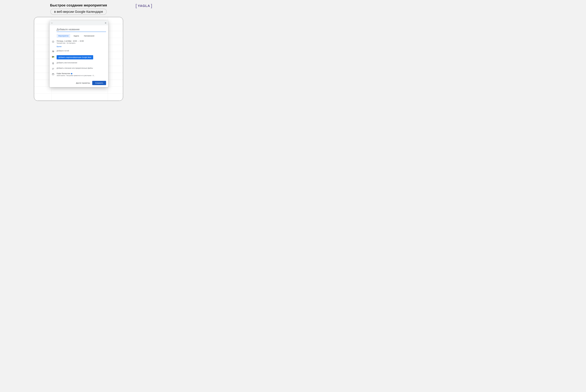 The height and width of the screenshot is (392, 586). Describe the element at coordinates (79, 42) in the screenshot. I see `datetime-row: Пятница, 1 октября 18:30 – 19:30 Часовой…` at that location.